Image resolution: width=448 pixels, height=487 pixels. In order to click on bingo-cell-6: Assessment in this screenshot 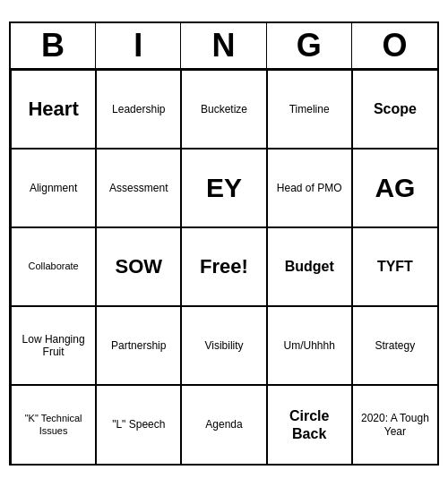, I will do `click(138, 188)`.